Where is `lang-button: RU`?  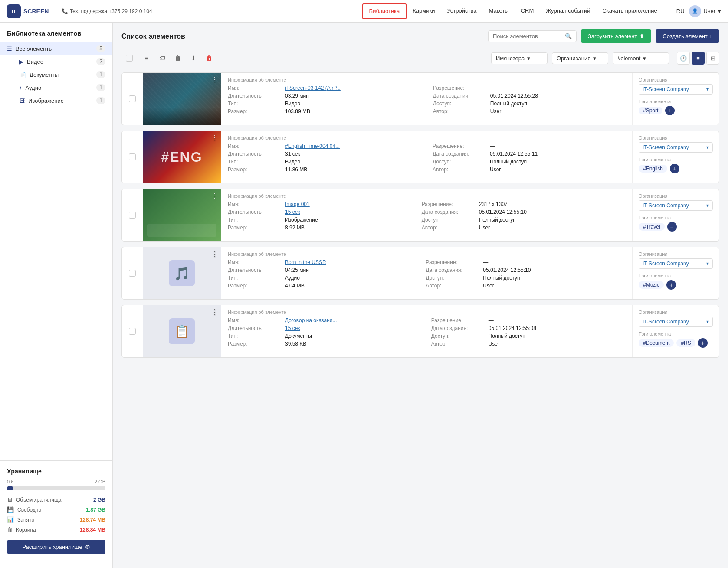
lang-button: RU is located at coordinates (680, 11).